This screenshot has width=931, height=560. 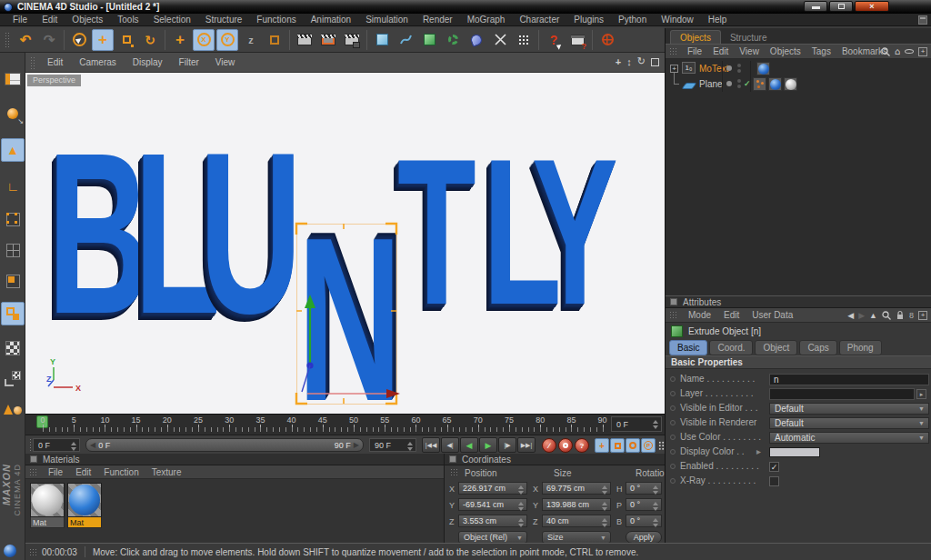 What do you see at coordinates (576, 537) in the screenshot?
I see `size-mode-dropdown: Size▼` at bounding box center [576, 537].